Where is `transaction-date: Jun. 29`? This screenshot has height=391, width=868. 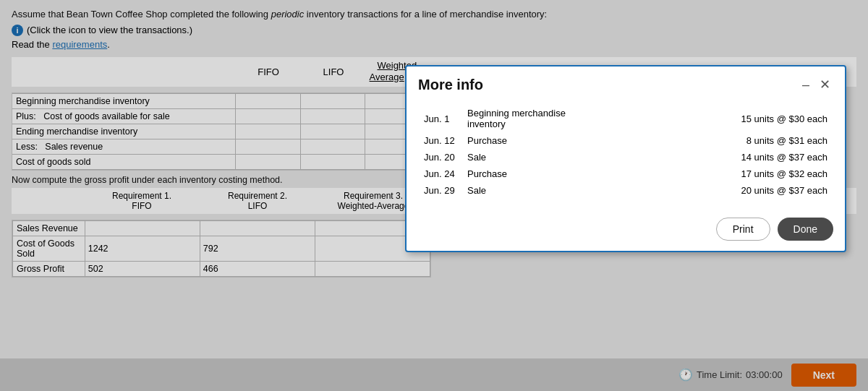 transaction-date: Jun. 29 is located at coordinates (440, 191).